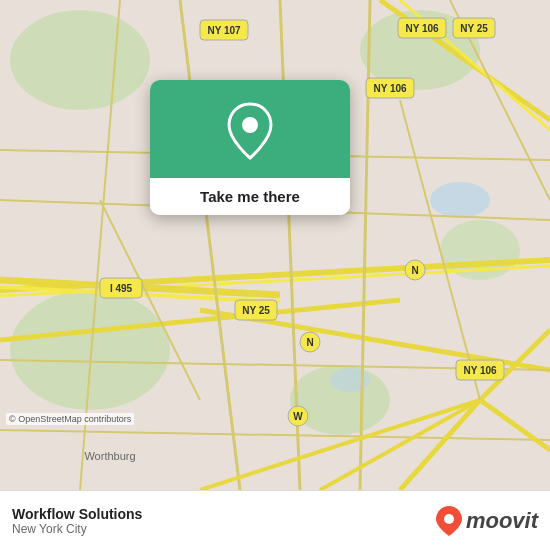  I want to click on location-name: Workflow Solutions, so click(77, 514).